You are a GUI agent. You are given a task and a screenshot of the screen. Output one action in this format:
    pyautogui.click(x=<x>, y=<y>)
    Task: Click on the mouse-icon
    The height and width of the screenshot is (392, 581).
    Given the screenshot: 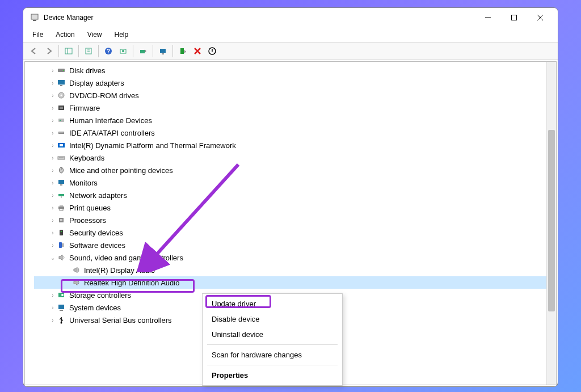 What is the action you would take?
    pyautogui.click(x=62, y=170)
    